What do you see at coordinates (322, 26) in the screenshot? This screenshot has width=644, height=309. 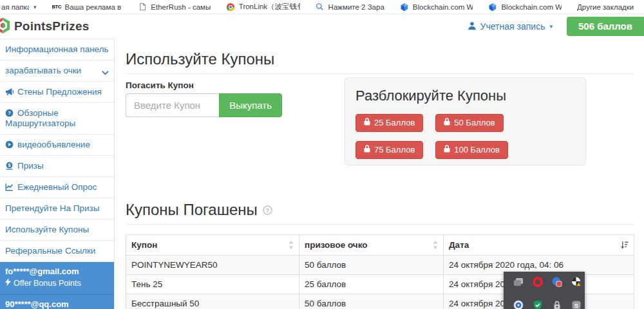 I see `site-header: PointsPrizes Учетная запись ▾ 506 баллов` at bounding box center [322, 26].